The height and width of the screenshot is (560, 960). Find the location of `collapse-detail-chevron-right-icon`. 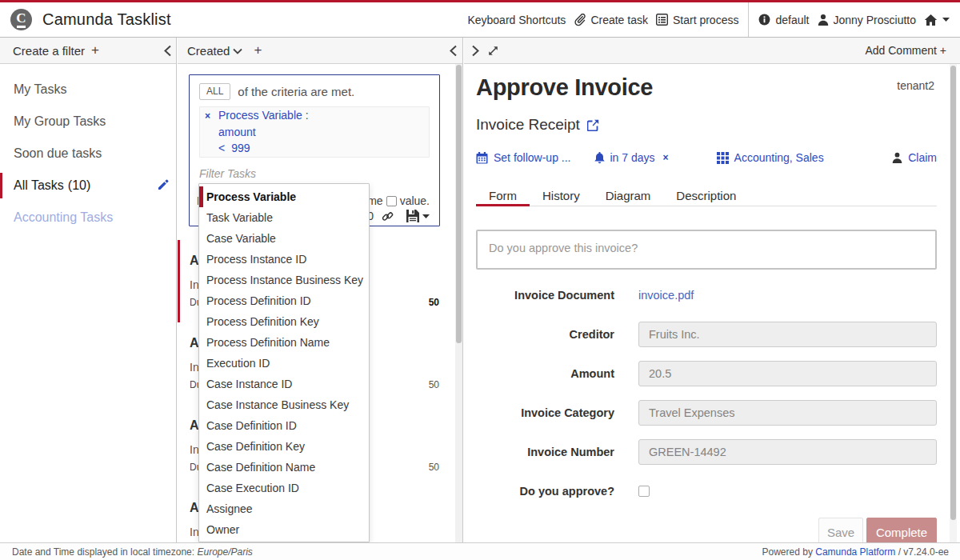

collapse-detail-chevron-right-icon is located at coordinates (475, 51).